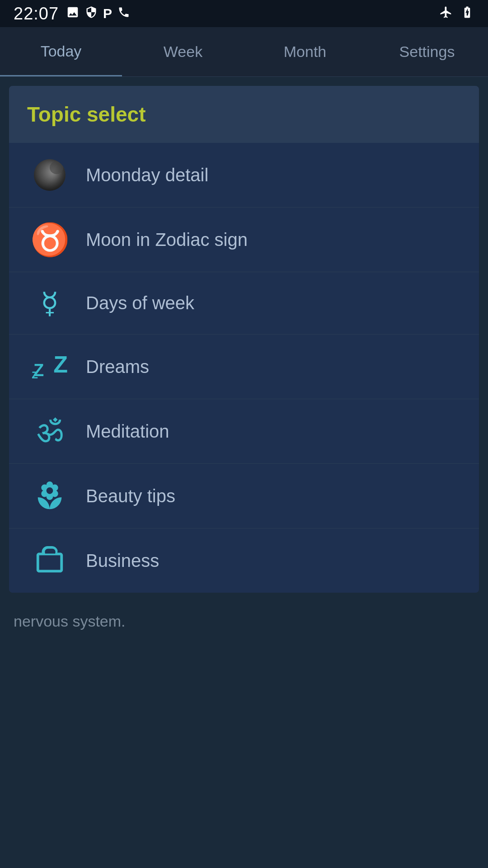  What do you see at coordinates (86, 114) in the screenshot?
I see `topic-title: Topic select` at bounding box center [86, 114].